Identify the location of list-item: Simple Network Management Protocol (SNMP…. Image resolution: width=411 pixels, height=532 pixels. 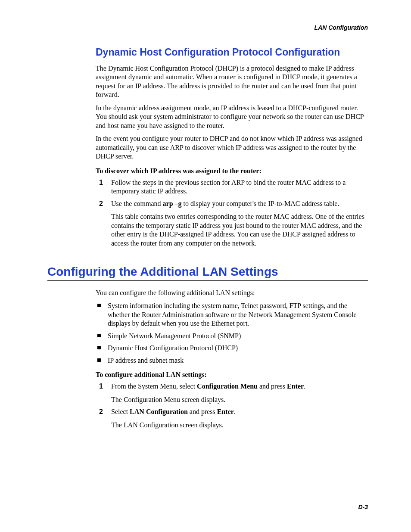
(232, 336).